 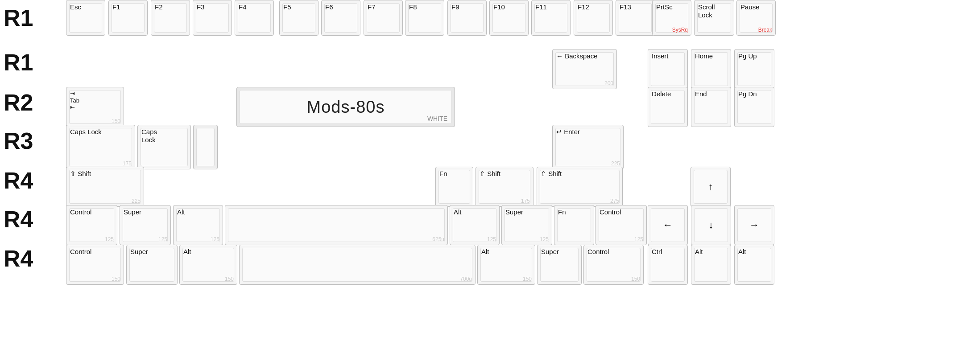 What do you see at coordinates (475, 225) in the screenshot?
I see `key-alt-right-b: Alt 125` at bounding box center [475, 225].